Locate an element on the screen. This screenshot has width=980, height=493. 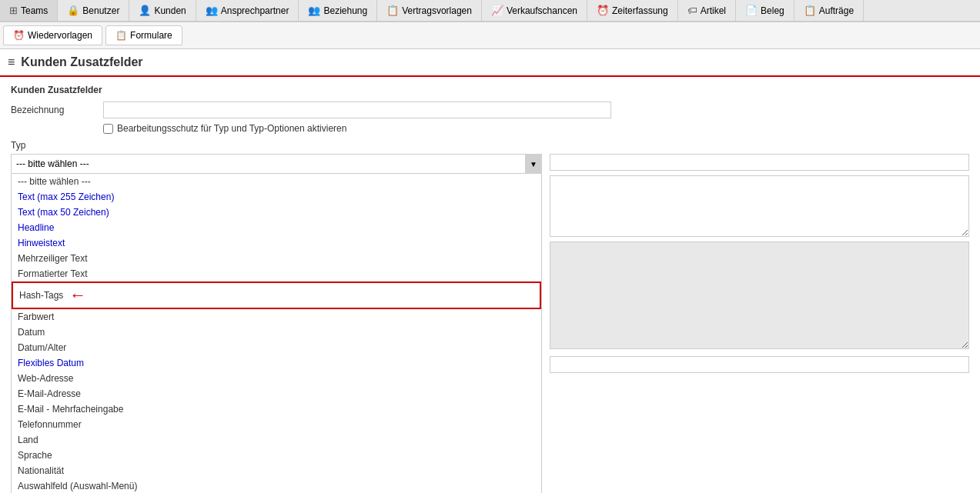
tab-verkaufschancen-label: Verkaufschancen is located at coordinates (542, 11).